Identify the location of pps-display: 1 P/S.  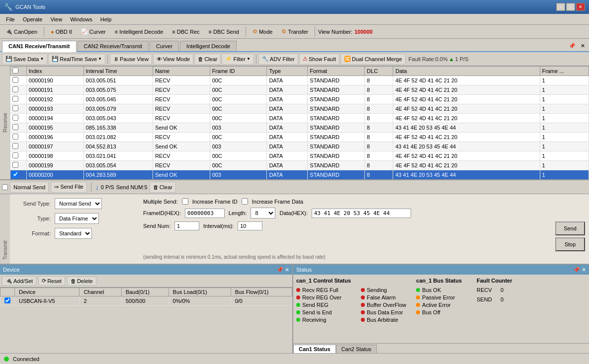
(462, 59).